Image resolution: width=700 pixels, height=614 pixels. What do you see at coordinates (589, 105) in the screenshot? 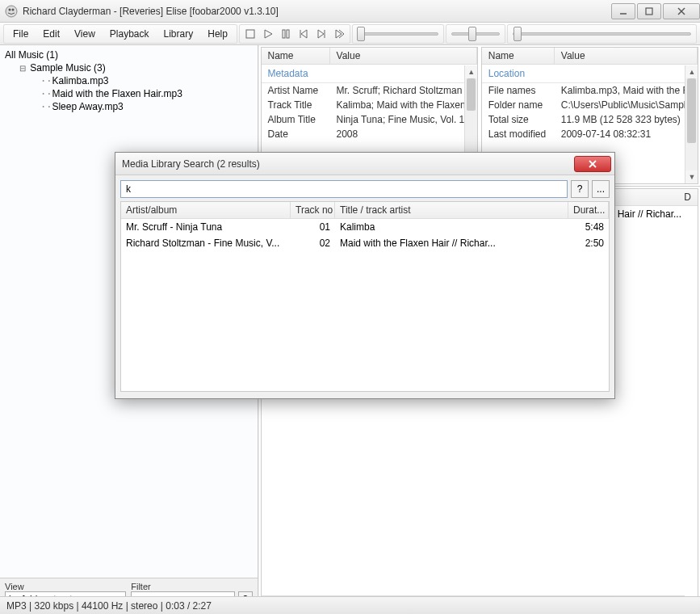
I see `location-row: Folder nameC:\Users\Public\Music\Sample` at bounding box center [589, 105].